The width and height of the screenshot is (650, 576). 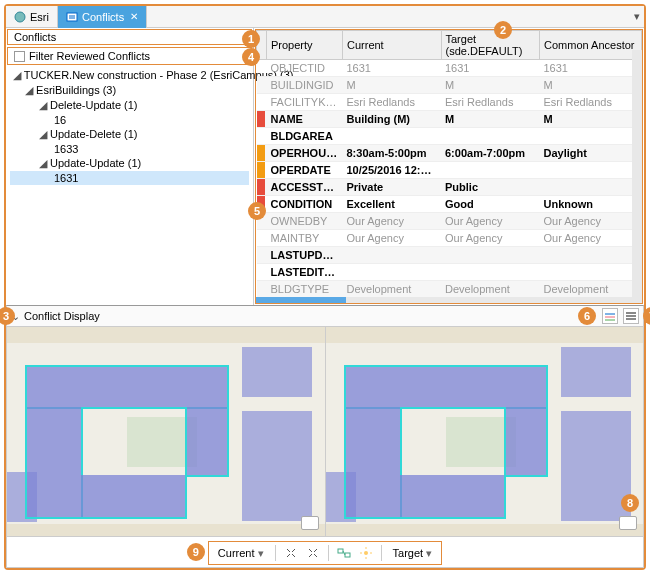 I want to click on link-views-icon, so click(x=344, y=553).